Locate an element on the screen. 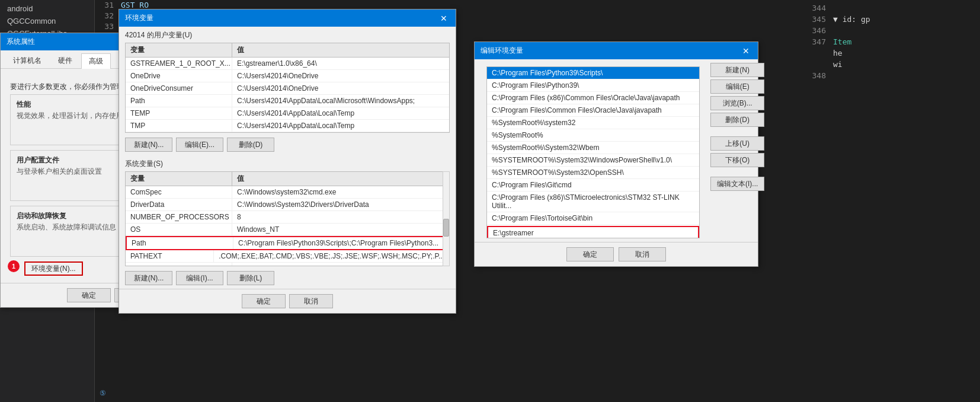 This screenshot has width=980, height=402. user-var-row-path: Path C:\Users\42014\AppData\Local\Micros… is located at coordinates (287, 101).